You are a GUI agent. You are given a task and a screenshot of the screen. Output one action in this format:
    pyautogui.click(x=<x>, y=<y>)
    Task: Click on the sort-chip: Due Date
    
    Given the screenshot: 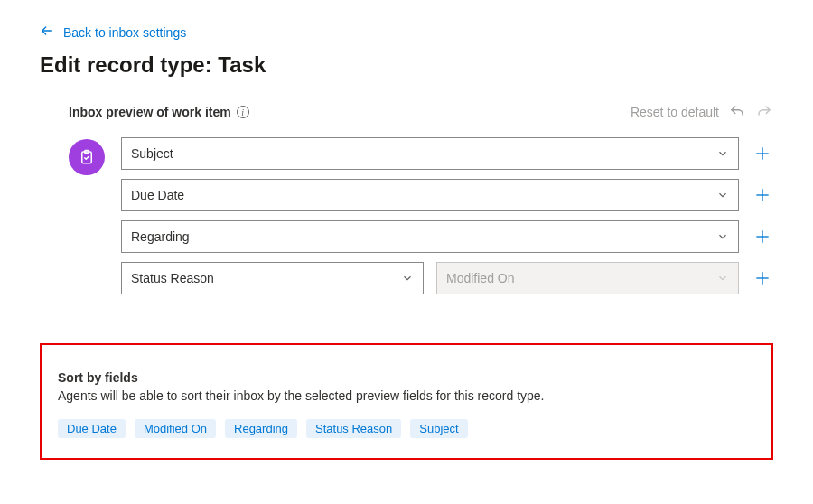 What is the action you would take?
    pyautogui.click(x=92, y=428)
    